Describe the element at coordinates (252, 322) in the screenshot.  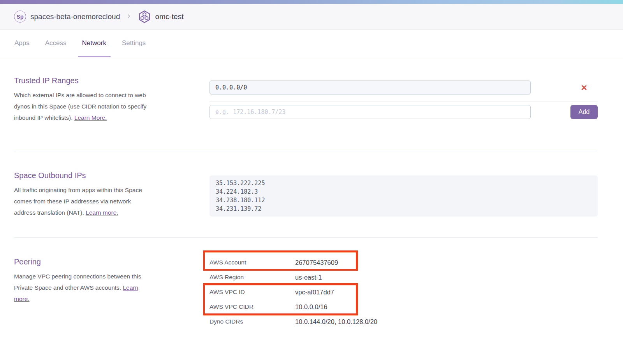
I see `peering-label: Dyno CIDRs` at that location.